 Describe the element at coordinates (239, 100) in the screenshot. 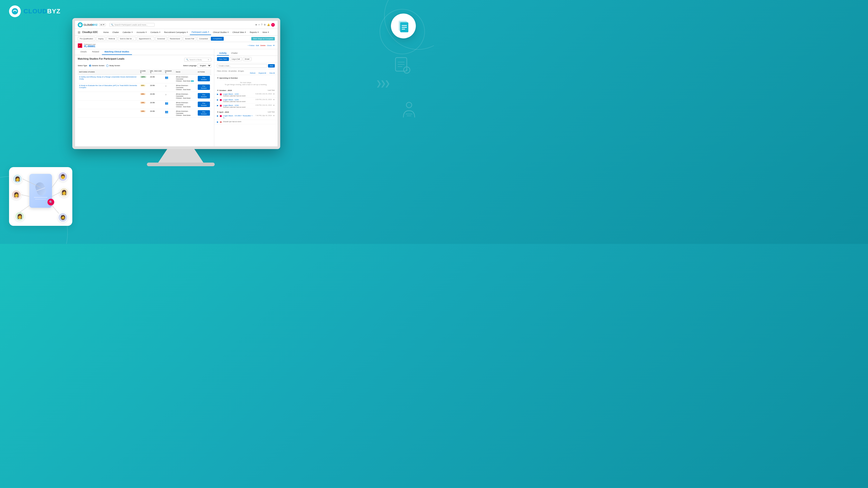

I see `activity-title-2: Logan Black - 1234` at that location.